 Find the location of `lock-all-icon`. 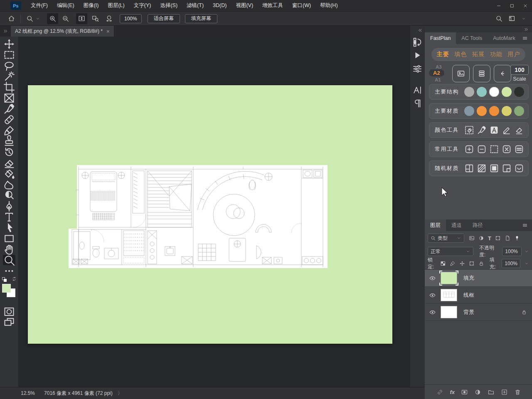

lock-all-icon is located at coordinates (481, 264).